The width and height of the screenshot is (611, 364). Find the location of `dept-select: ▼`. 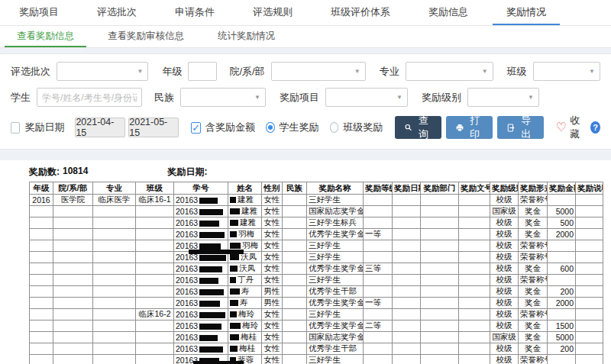

dept-select: ▼ is located at coordinates (318, 72).